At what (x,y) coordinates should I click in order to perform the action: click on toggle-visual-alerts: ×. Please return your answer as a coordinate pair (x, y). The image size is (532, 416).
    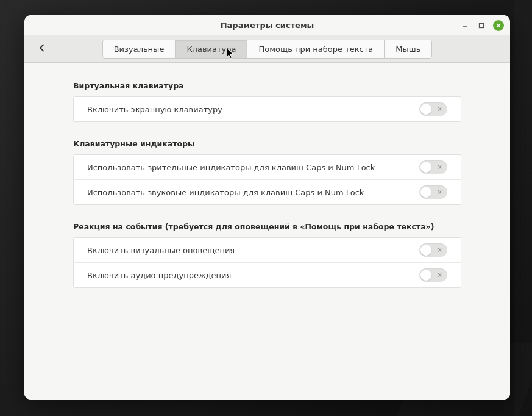
    Looking at the image, I should click on (433, 250).